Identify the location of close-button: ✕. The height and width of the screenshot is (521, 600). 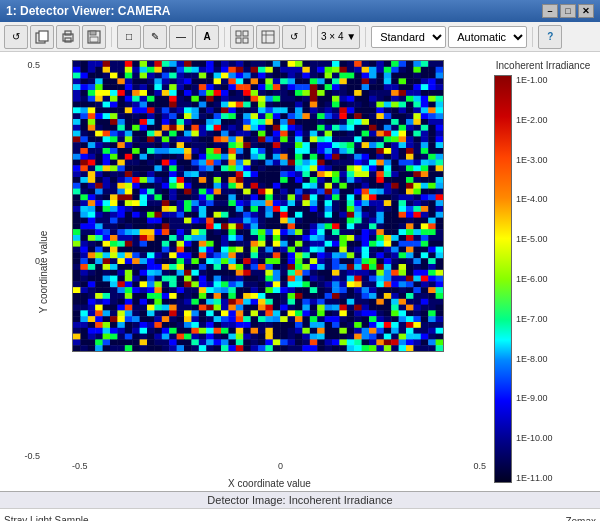
(586, 11).